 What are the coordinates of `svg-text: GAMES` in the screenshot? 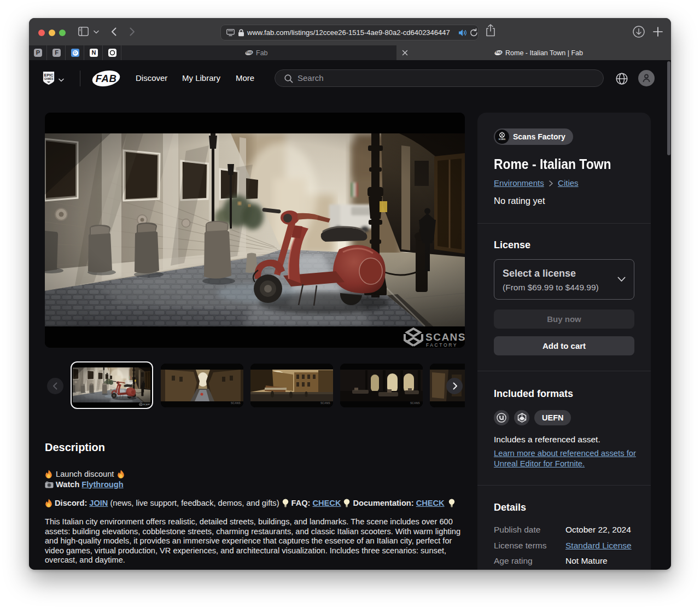 It's located at (49, 79).